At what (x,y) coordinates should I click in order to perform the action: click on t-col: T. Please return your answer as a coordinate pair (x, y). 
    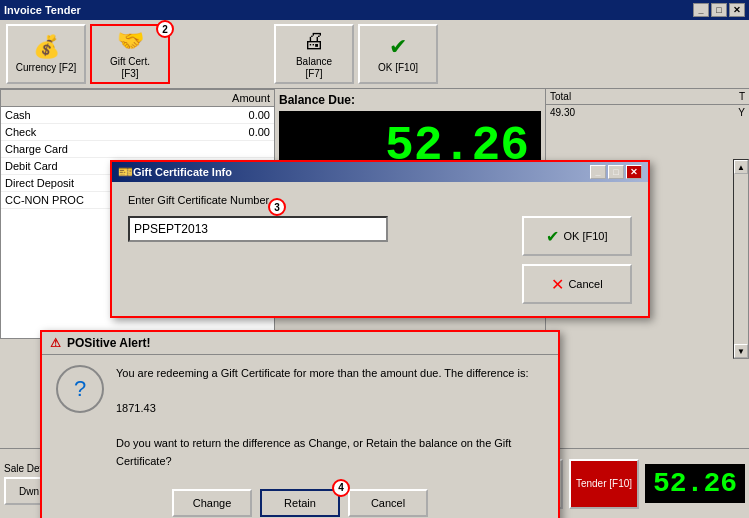
    Looking at the image, I should click on (742, 96).